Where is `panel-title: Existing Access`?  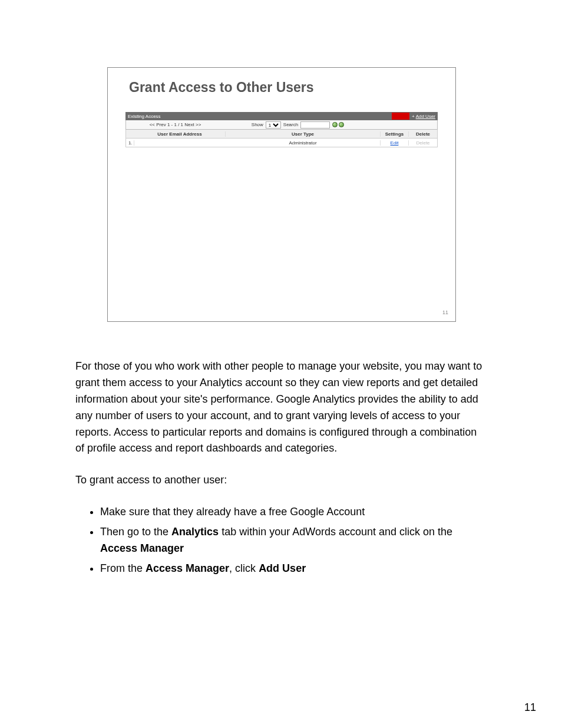 panel-title: Existing Access is located at coordinates (144, 117).